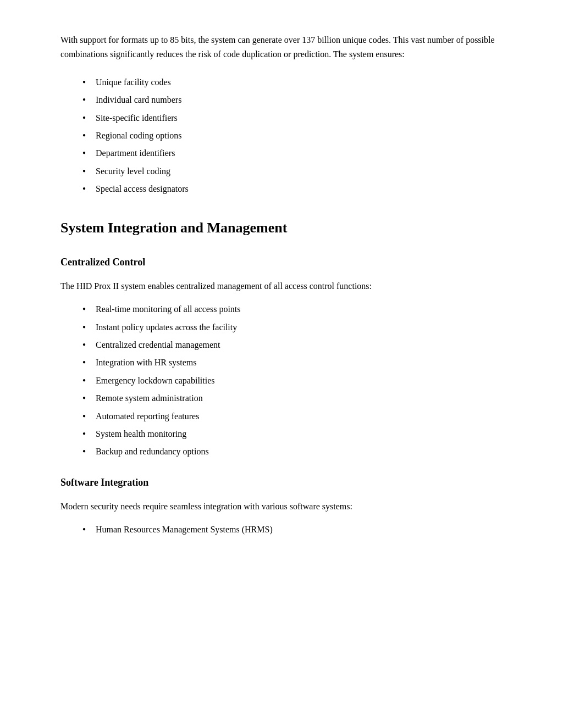 This screenshot has height=728, width=563. What do you see at coordinates (292, 416) in the screenshot?
I see `list-item: Automated reporting features` at bounding box center [292, 416].